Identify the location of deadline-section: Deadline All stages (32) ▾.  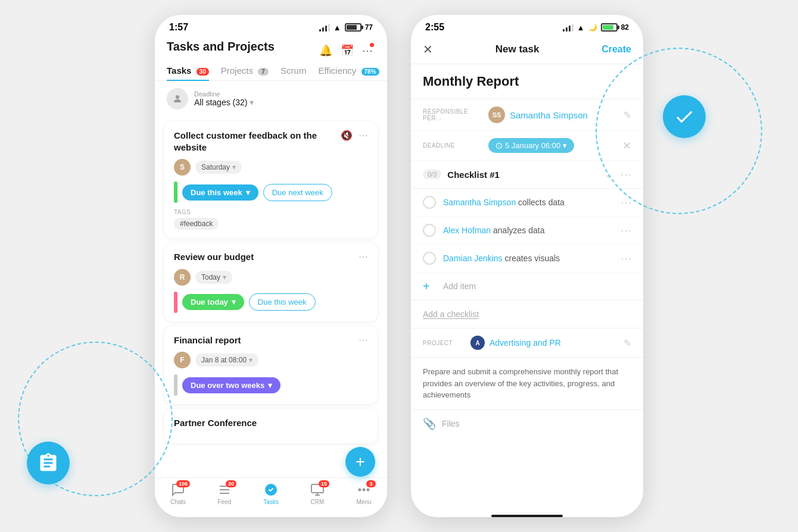
(271, 99).